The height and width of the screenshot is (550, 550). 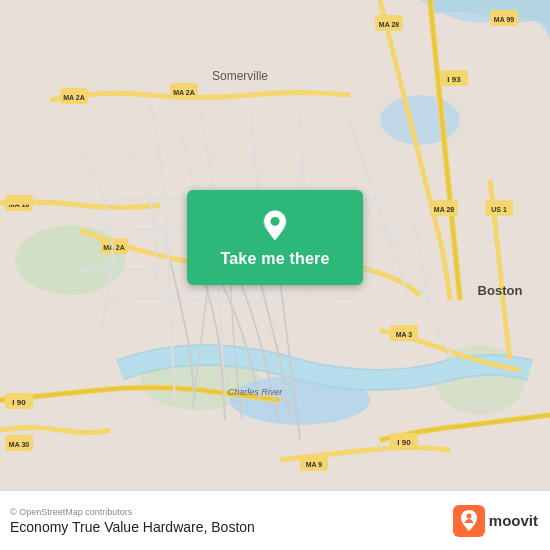 I want to click on svg-text: MA 3, so click(x=404, y=334).